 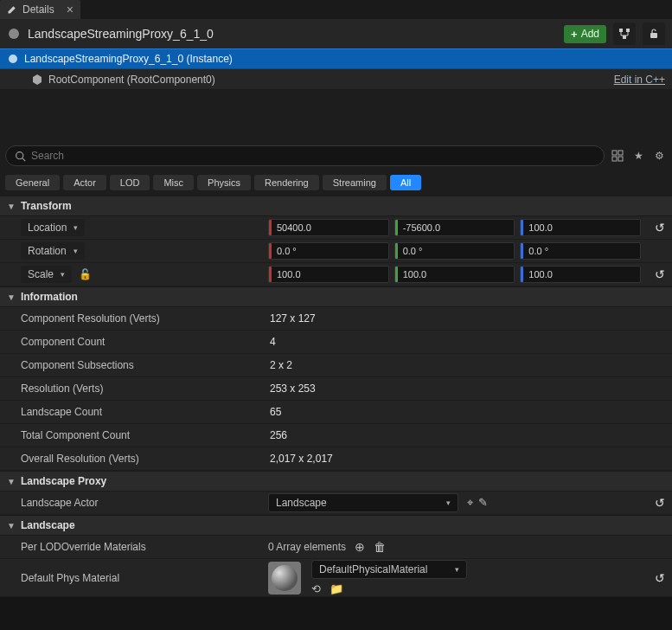 What do you see at coordinates (47, 206) in the screenshot?
I see `section-title: Transform` at bounding box center [47, 206].